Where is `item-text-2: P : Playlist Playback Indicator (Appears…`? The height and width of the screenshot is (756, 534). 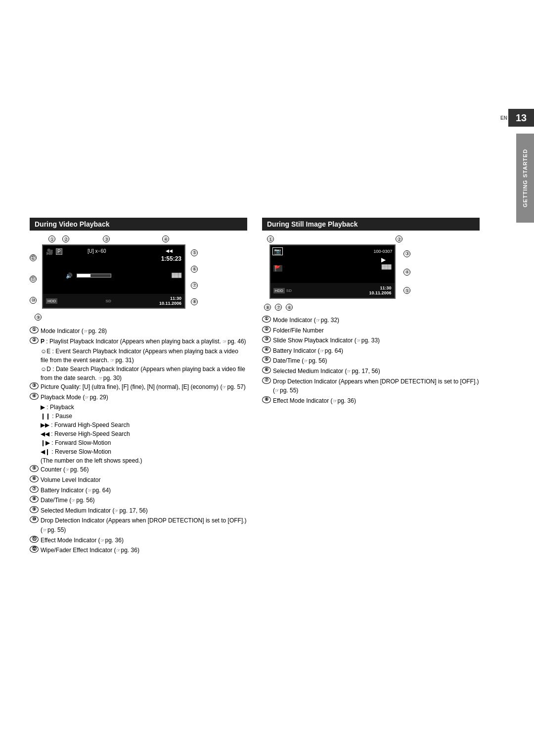 item-text-2: P : Playlist Playback Indicator (Appears… is located at coordinates (144, 341).